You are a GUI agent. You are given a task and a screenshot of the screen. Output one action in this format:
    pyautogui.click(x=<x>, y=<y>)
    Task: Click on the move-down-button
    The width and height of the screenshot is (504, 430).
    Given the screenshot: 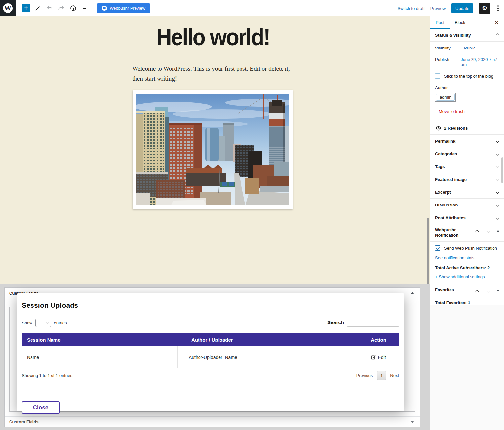 What is the action you would take?
    pyautogui.click(x=488, y=231)
    